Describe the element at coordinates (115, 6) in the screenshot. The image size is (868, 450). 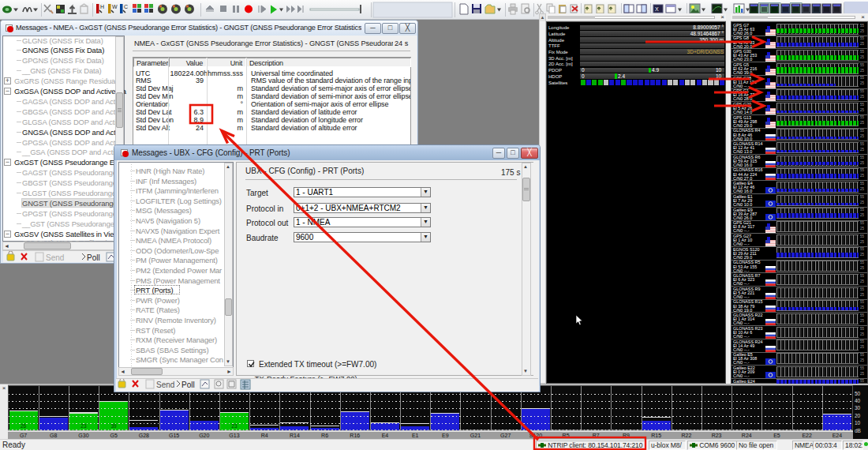
I see `svg-text: W` at that location.